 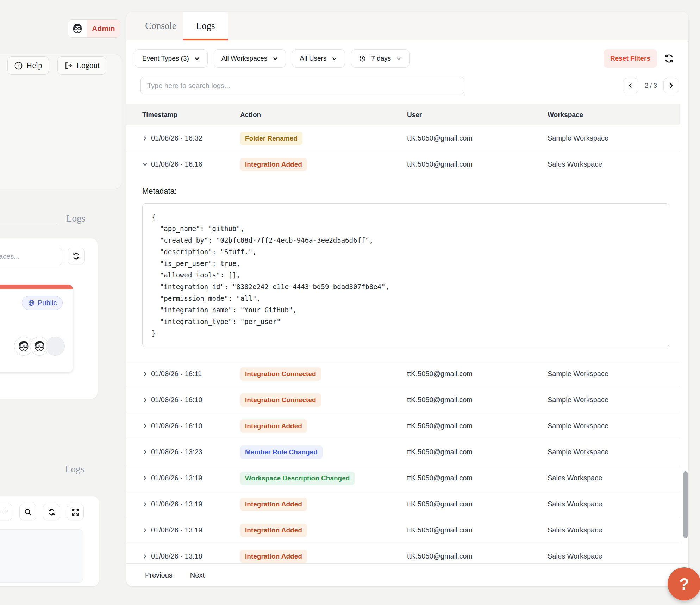 What do you see at coordinates (403, 164) in the screenshot?
I see `log-row: 01/08/26 · 16:16Integration AddedttK.505…` at bounding box center [403, 164].